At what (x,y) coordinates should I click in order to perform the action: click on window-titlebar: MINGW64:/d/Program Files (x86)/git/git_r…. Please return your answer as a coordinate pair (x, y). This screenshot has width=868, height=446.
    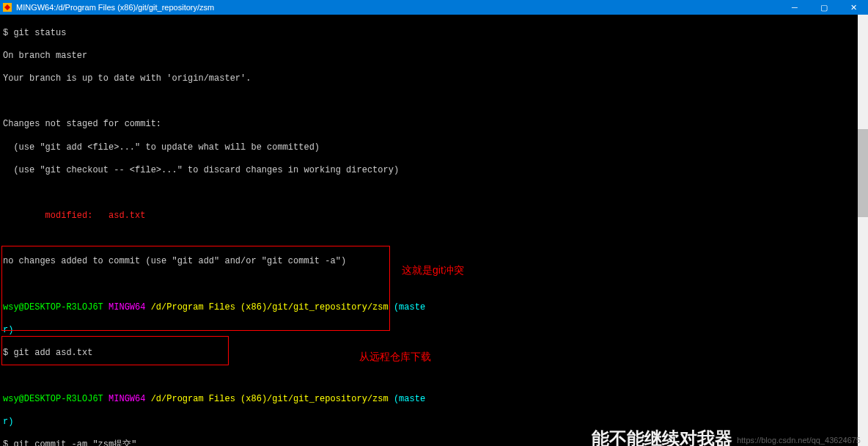
    Looking at the image, I should click on (434, 7).